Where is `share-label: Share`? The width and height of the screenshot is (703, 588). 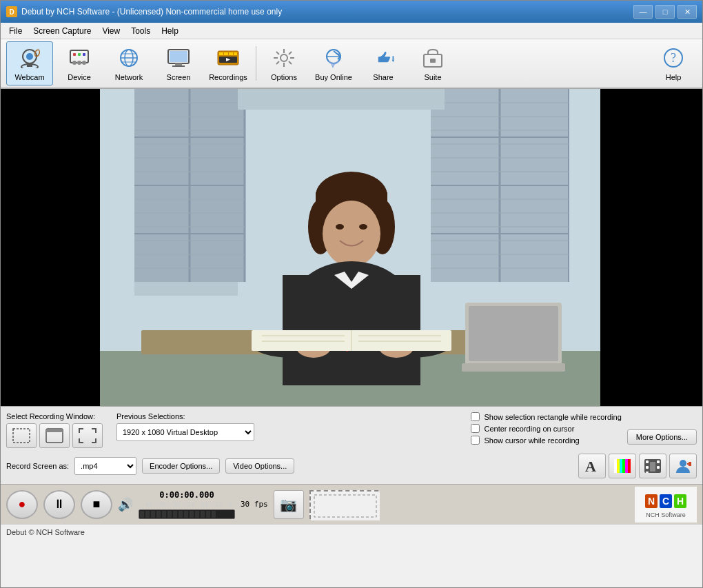 share-label: Share is located at coordinates (383, 77).